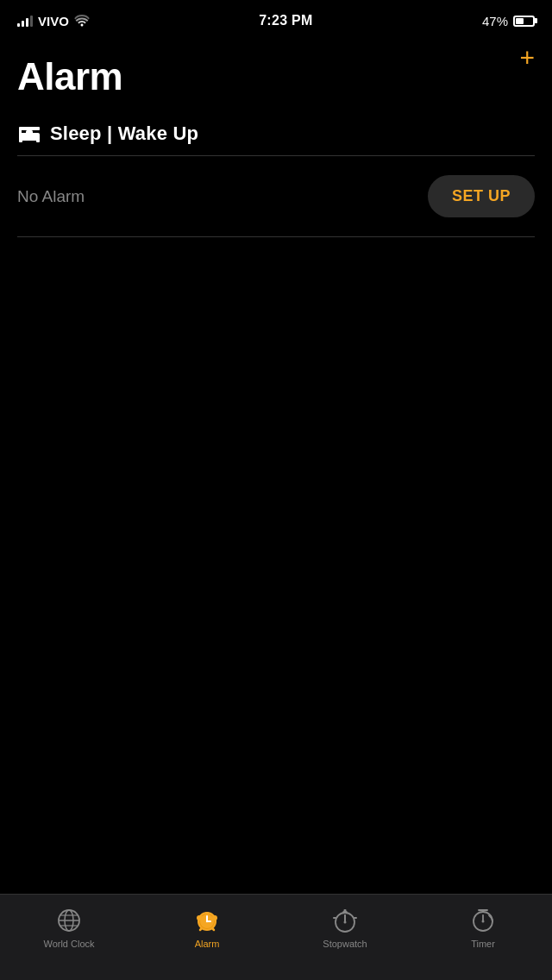  Describe the element at coordinates (29, 134) in the screenshot. I see `bed-icon` at that location.